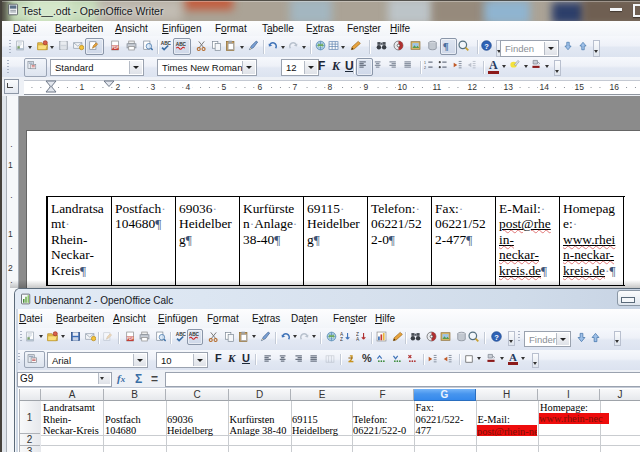  What do you see at coordinates (425, 63) in the screenshot?
I see `svg-text: 1` at bounding box center [425, 63].